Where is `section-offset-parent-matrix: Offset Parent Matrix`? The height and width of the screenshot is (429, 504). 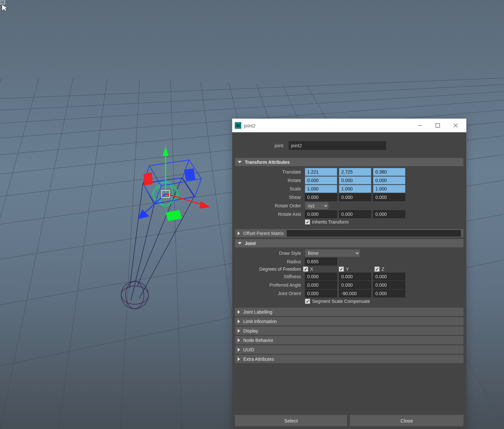
section-offset-parent-matrix: Offset Parent Matrix is located at coordinates (349, 233).